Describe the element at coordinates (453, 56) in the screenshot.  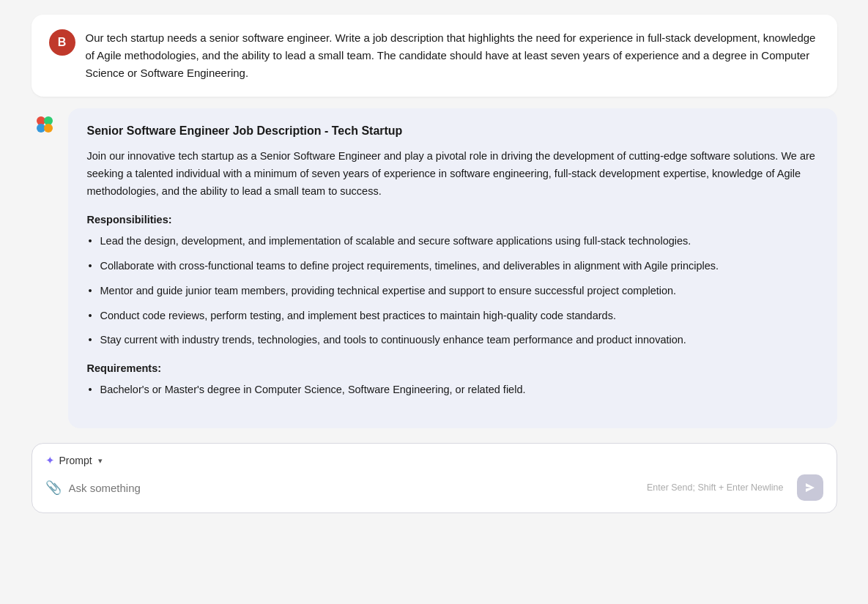
I see `user-message-text: Our tech startup needs a senior software…` at that location.